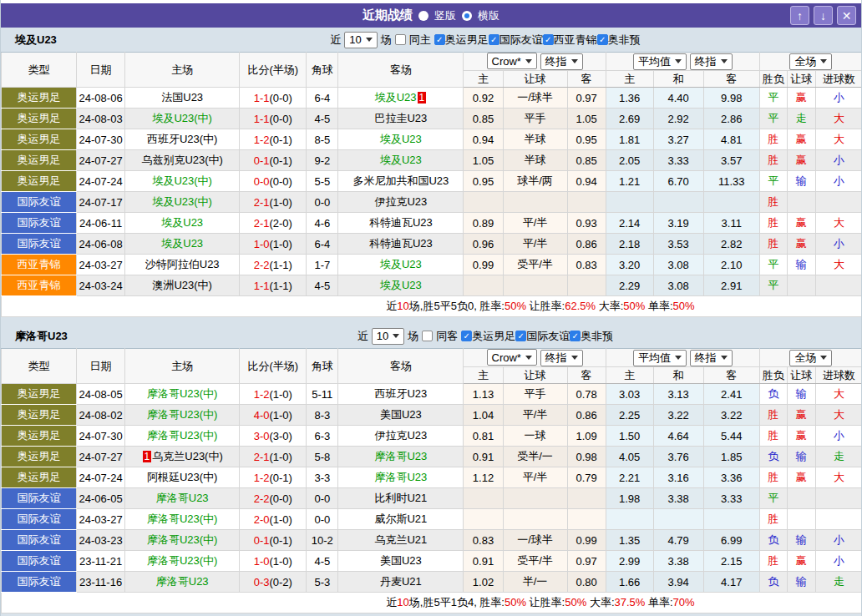 This screenshot has width=862, height=616. Describe the element at coordinates (801, 119) in the screenshot. I see `handicap-result-cell: 走` at that location.